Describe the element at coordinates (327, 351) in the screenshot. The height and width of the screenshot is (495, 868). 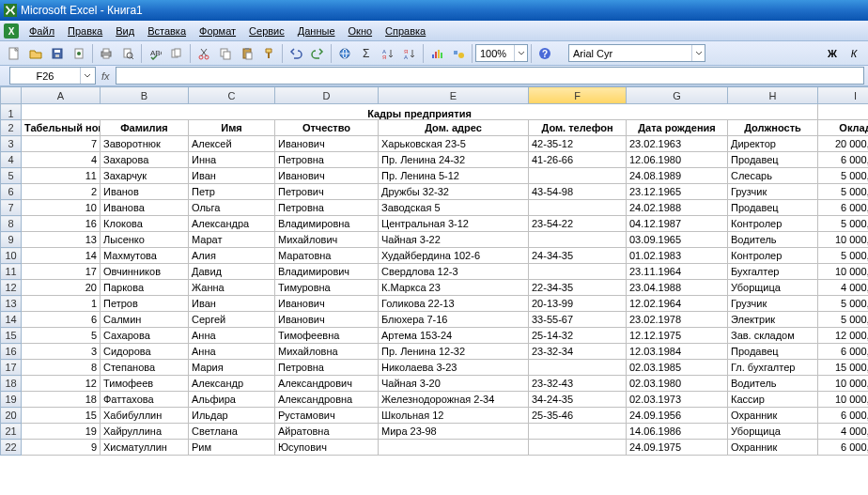
I see `cell: Михайловна` at that location.